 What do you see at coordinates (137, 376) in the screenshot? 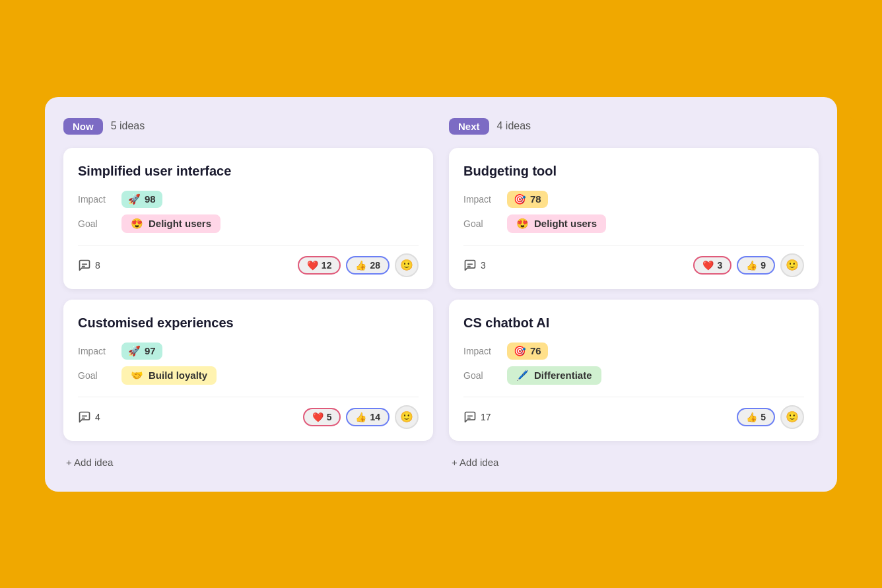
I see `goal-emoji: 🤝` at bounding box center [137, 376].